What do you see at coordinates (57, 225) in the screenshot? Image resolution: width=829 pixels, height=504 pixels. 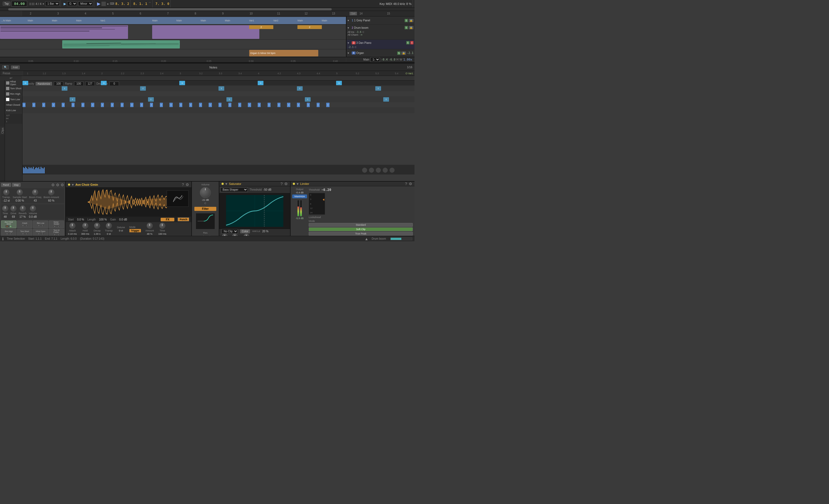 I see `pad-noise: NoiseStutter M S` at bounding box center [57, 225].